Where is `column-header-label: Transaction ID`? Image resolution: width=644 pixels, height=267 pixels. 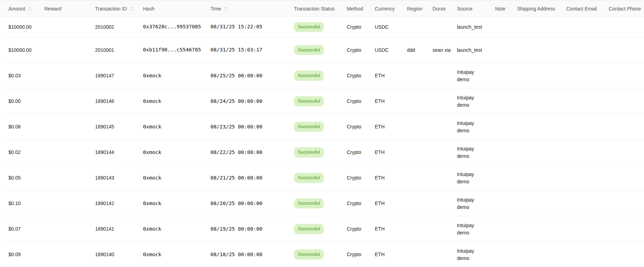
column-header-label: Transaction ID is located at coordinates (111, 9).